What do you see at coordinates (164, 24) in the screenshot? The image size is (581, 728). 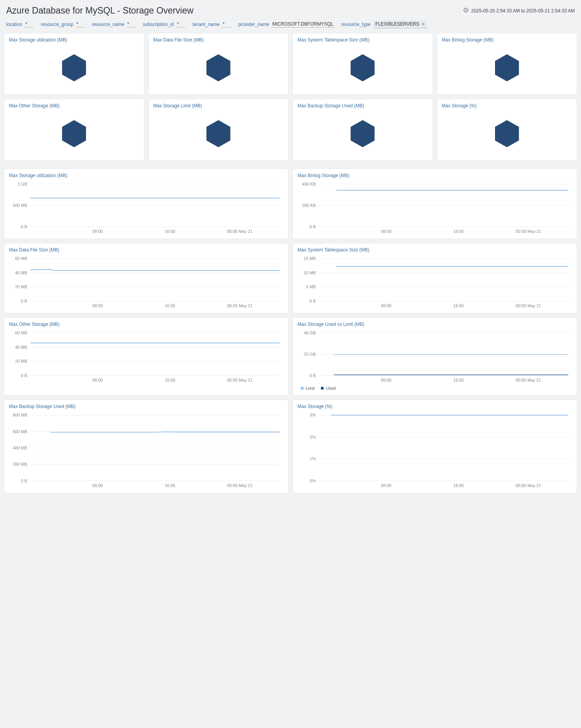 I see `filter-subscription-id: subscription_id *` at bounding box center [164, 24].